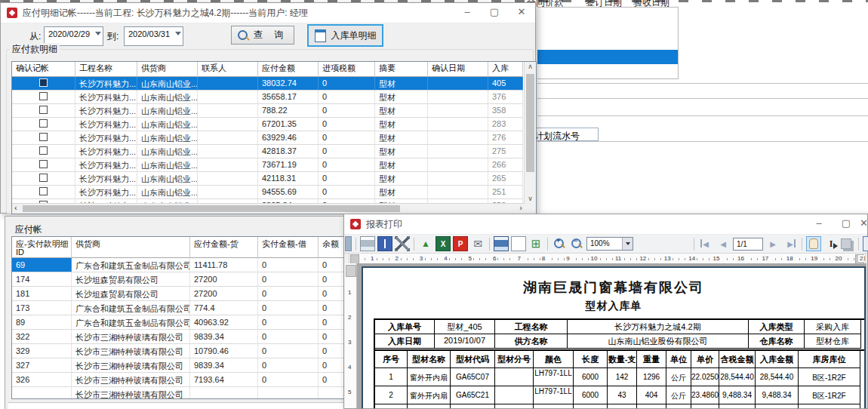  What do you see at coordinates (288, 179) in the screenshot?
I see `table-row-cell: 42118.31` at bounding box center [288, 179].